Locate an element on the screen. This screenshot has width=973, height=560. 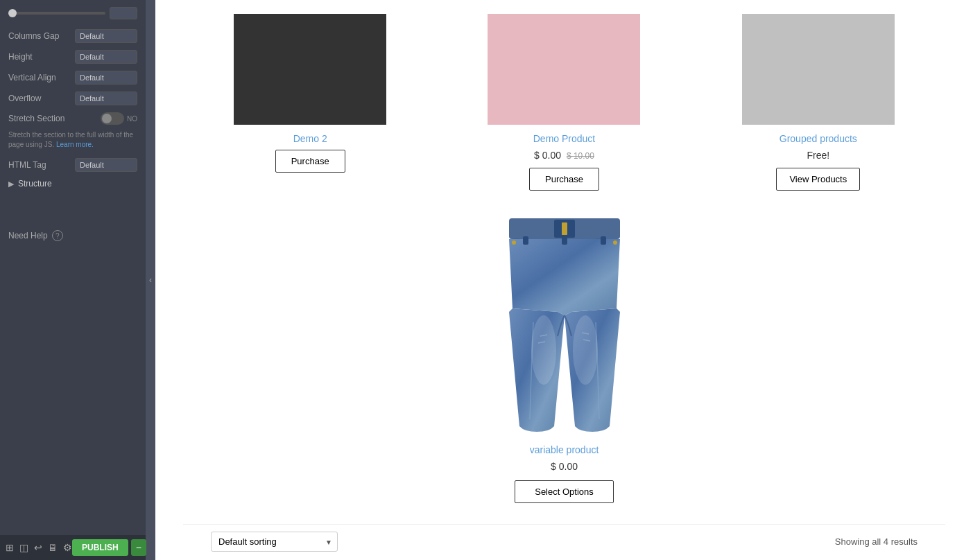
structure-label: Structure is located at coordinates (35, 184).